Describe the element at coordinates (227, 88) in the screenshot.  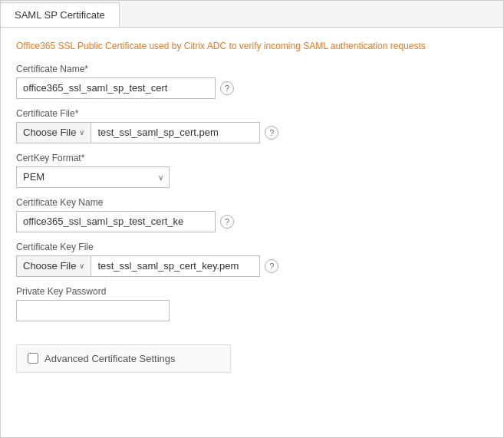
I see `cert-name-help-icon: ?` at that location.